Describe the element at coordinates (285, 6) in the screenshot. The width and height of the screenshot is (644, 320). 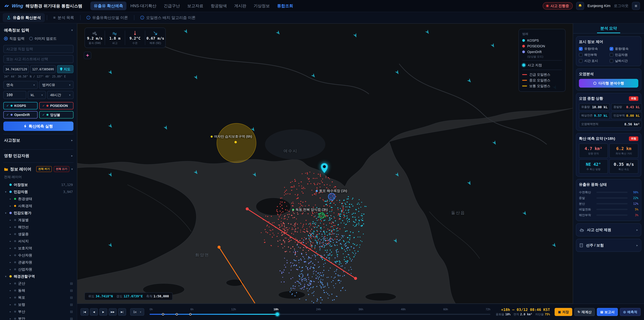
I see `nav-item: 통합조회` at that location.